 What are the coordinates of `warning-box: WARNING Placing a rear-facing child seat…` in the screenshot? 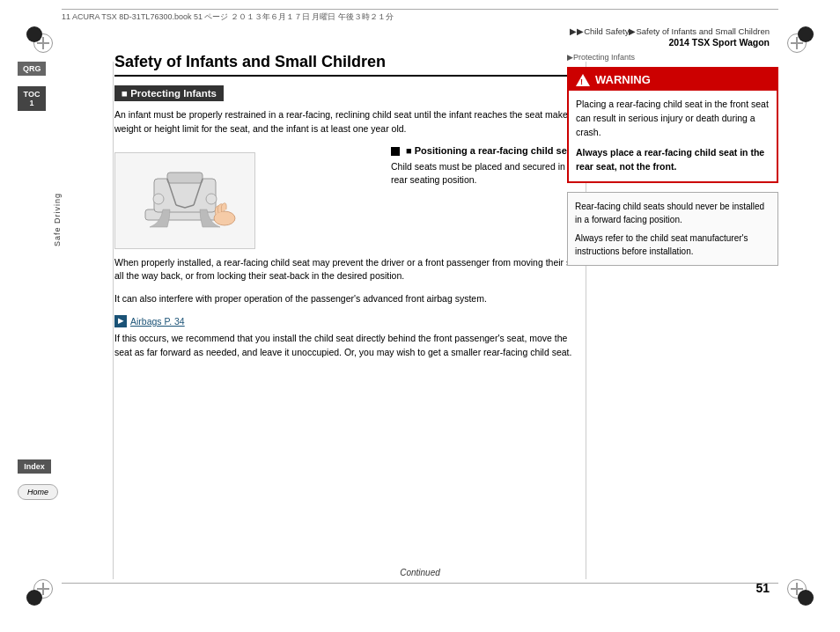 It's located at (673, 125).